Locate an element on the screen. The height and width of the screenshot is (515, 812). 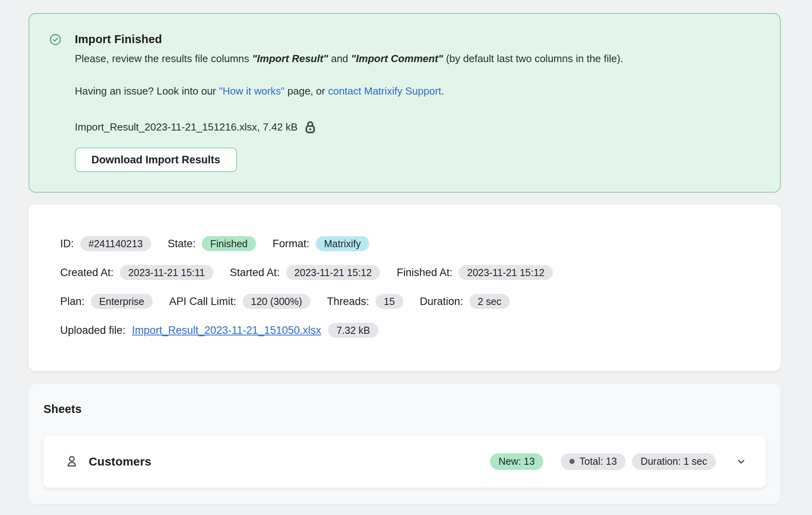
uploaded-file-label: Uploaded file: is located at coordinates (93, 331).